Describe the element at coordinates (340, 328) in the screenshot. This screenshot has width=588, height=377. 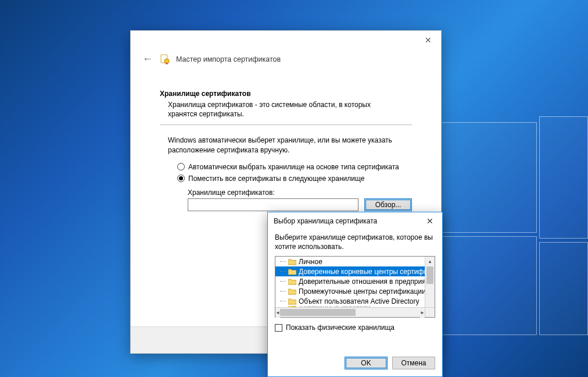
I see `show-physical-stores-label: Показать физические хранилища` at that location.